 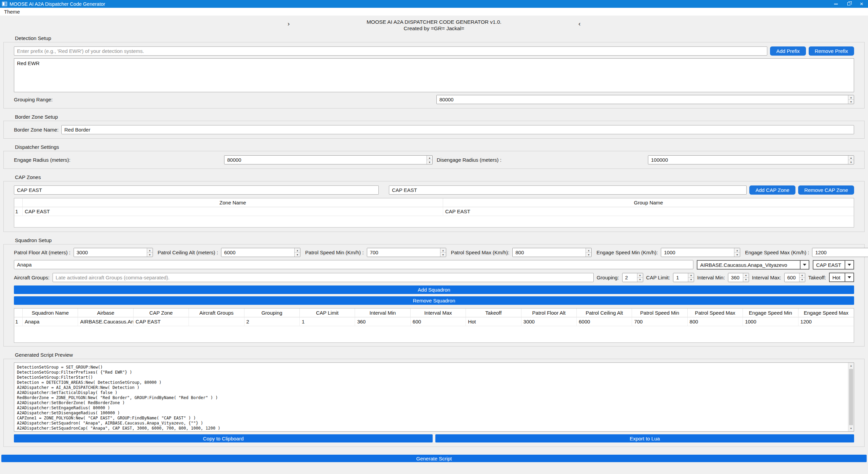 What do you see at coordinates (328, 322) in the screenshot?
I see `cell-cap-limit: 1` at bounding box center [328, 322].